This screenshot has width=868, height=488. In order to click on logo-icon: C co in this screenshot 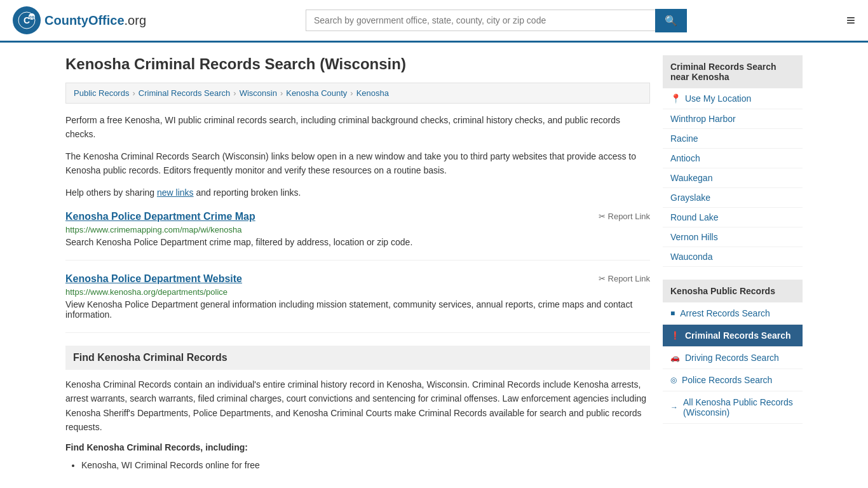, I will do `click(27, 20)`.